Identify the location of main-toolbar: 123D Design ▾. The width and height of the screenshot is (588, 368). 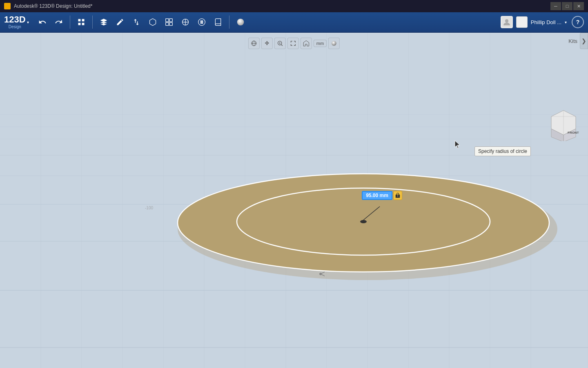
(294, 22).